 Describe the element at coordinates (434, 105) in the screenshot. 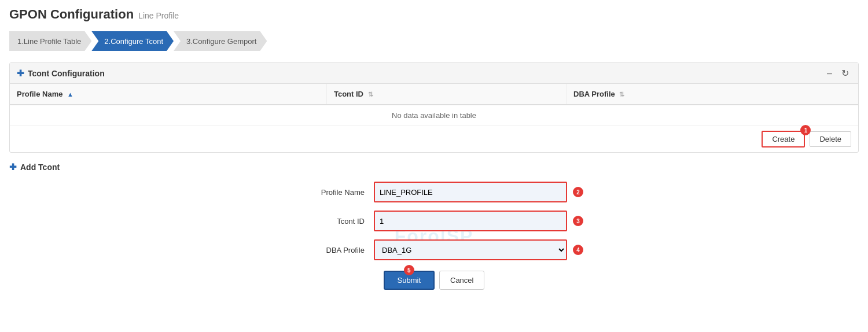

I see `tcont-table: Profile Name ▲ Tcont ID ⇅ DBA Profile ⇅ …` at that location.